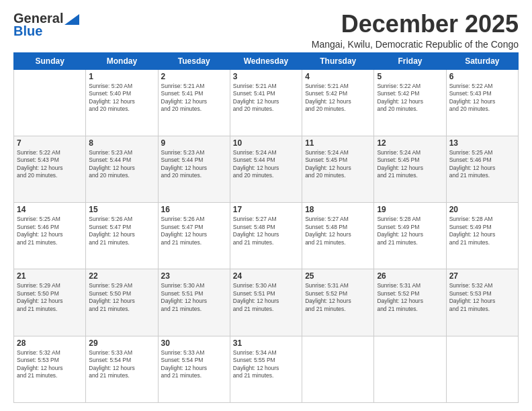 The height and width of the screenshot is (411, 532). I want to click on day-number: 18, so click(338, 210).